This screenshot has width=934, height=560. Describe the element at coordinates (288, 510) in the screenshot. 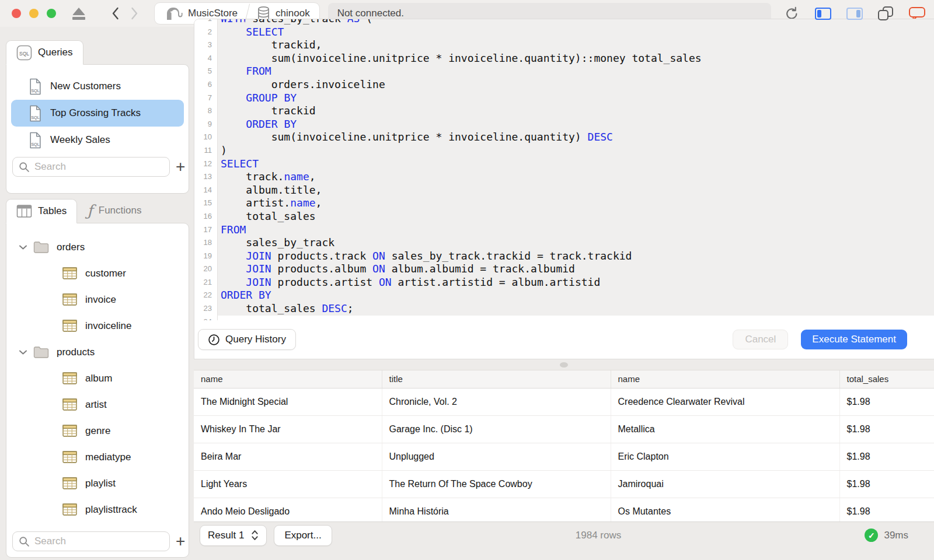

I see `result-cell: Ando Meio Desligado` at that location.